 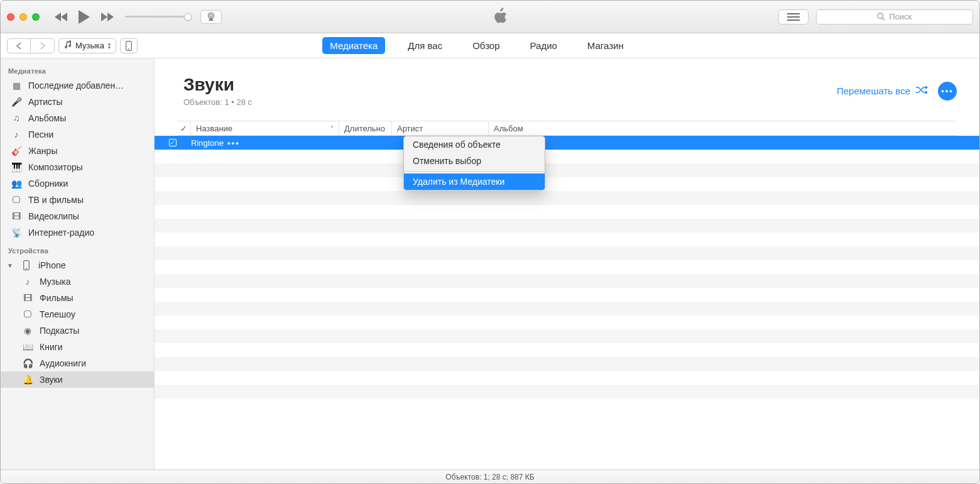 I want to click on column-duration: Длительно, so click(x=366, y=128).